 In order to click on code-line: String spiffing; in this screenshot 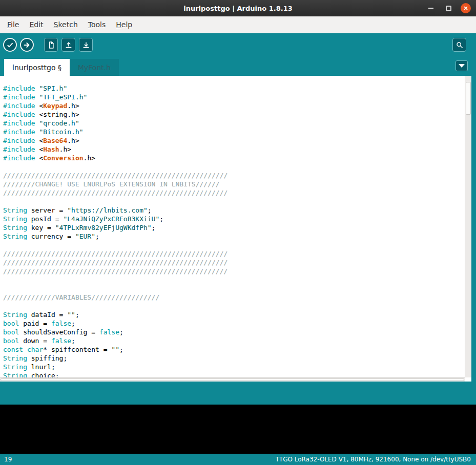, I will do `click(237, 358)`.